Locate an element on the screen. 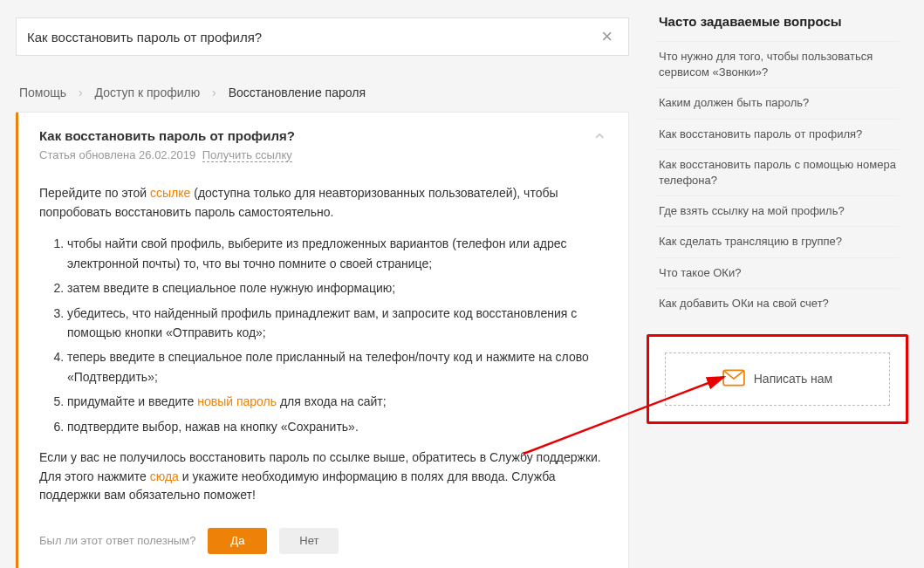  contact-label: Написать нам is located at coordinates (794, 379).